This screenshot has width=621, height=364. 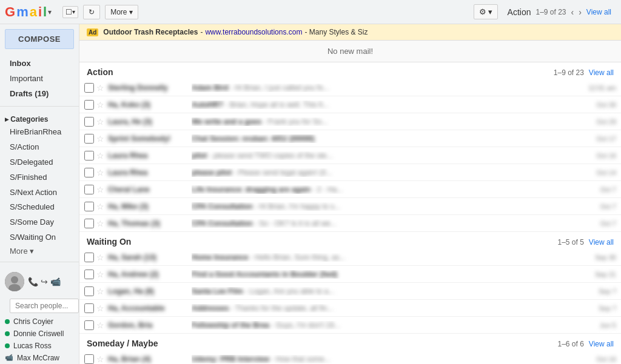 What do you see at coordinates (39, 94) in the screenshot?
I see `sidebar-item-drafts: Drafts (19)` at bounding box center [39, 94].